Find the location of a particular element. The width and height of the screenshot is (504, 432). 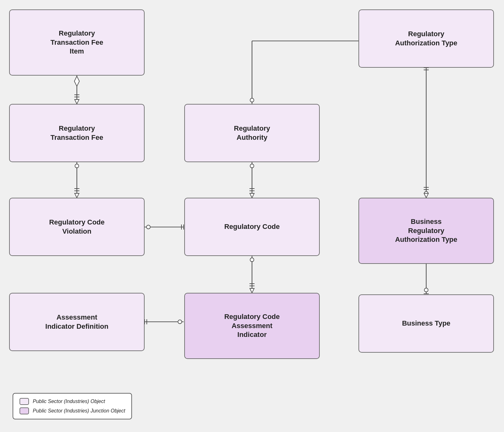

entity-regulatory-transaction-fee: Regulatory Transaction Fee is located at coordinates (77, 133).